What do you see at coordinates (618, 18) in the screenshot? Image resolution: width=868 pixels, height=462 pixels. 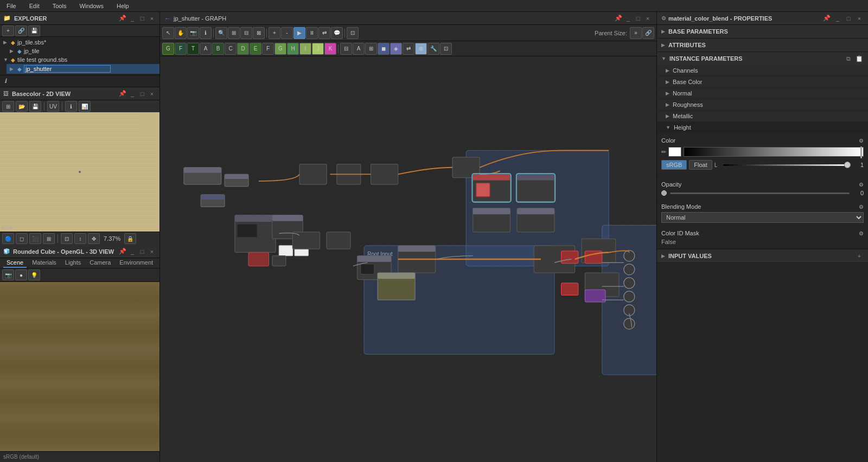 I see `graph-pin-btn: 📌` at bounding box center [618, 18].